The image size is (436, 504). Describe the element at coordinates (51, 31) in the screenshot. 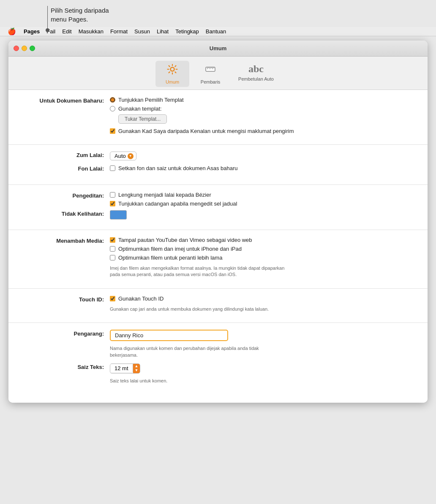

I see `menu-fail: Fail` at that location.